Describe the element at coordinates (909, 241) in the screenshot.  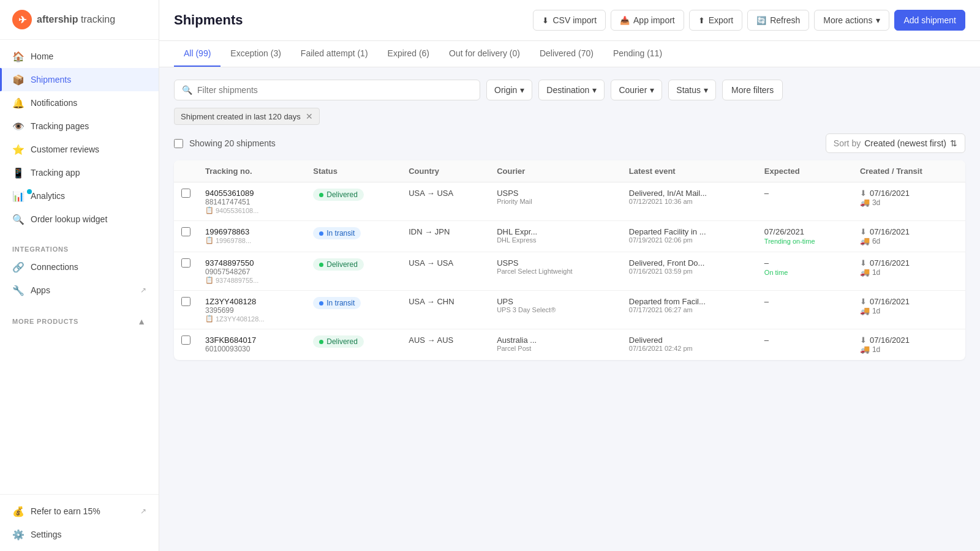
I see `transit-days: 🚚 6d` at that location.